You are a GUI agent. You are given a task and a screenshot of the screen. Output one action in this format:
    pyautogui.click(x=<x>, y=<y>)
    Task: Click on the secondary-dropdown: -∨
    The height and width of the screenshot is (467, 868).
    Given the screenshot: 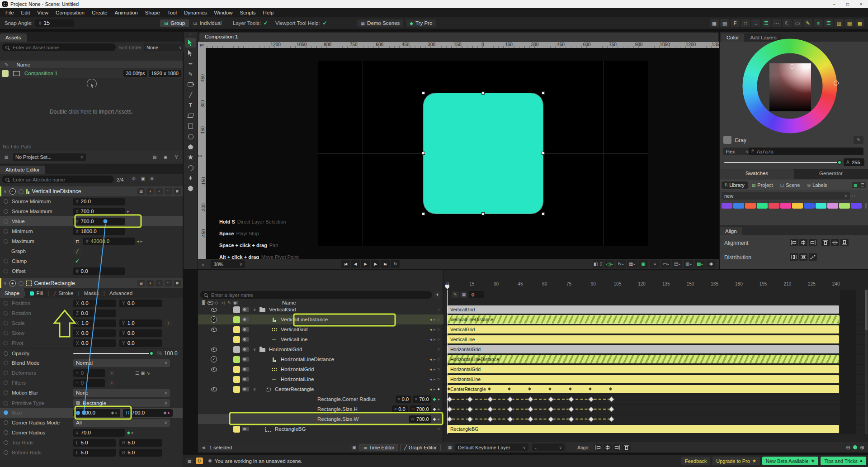 What is the action you would take?
    pyautogui.click(x=548, y=447)
    